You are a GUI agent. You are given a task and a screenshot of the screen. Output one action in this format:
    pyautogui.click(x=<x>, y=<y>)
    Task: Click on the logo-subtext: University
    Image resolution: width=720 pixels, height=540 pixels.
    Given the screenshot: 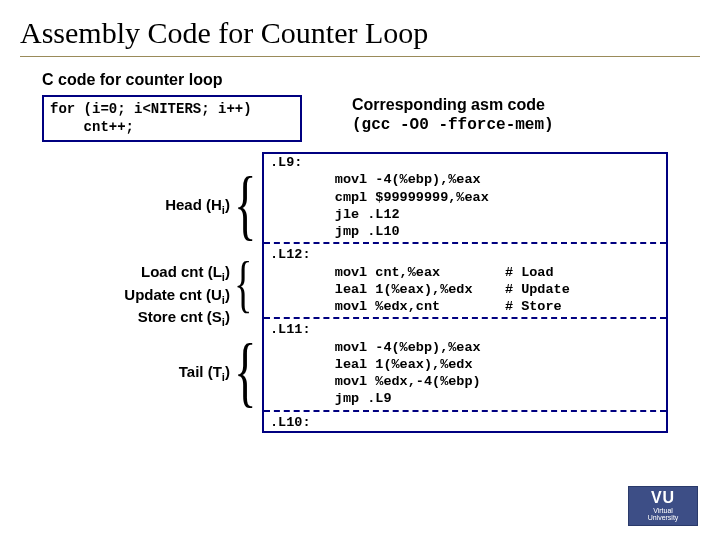 What is the action you would take?
    pyautogui.click(x=663, y=518)
    